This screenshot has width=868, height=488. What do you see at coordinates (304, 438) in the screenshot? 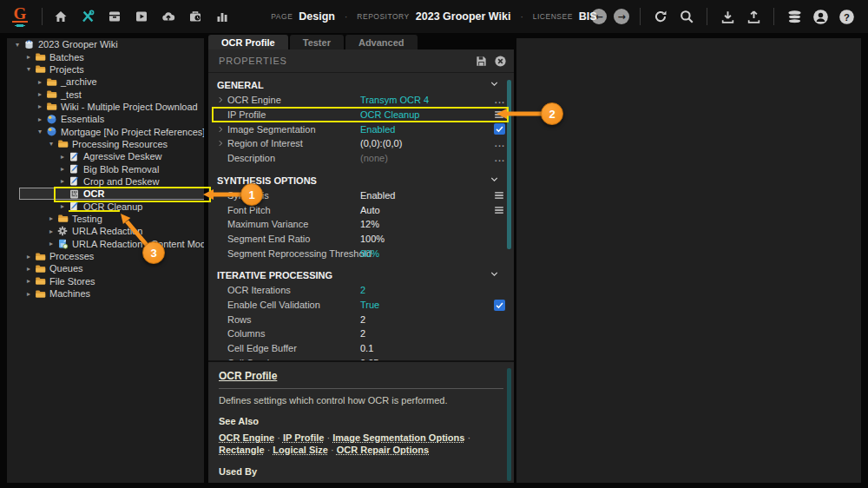
I see `doc-link-ip-profile: IP Profile` at bounding box center [304, 438].